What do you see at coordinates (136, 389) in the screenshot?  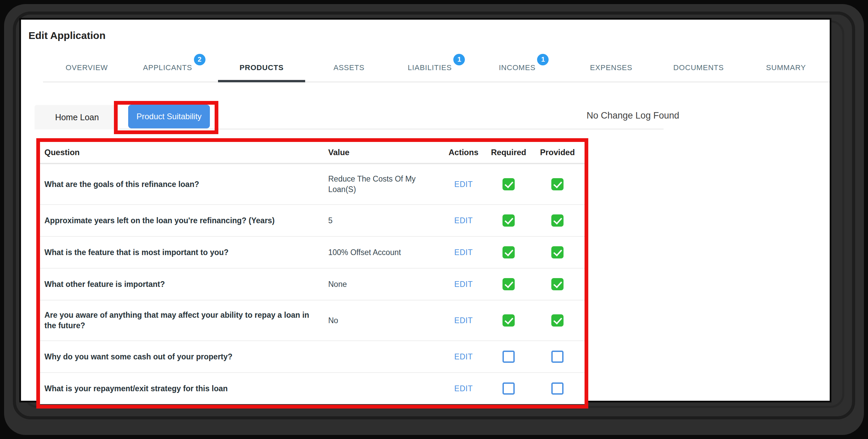 I see `question-text: What is your repayment/exit strategy for…` at bounding box center [136, 389].